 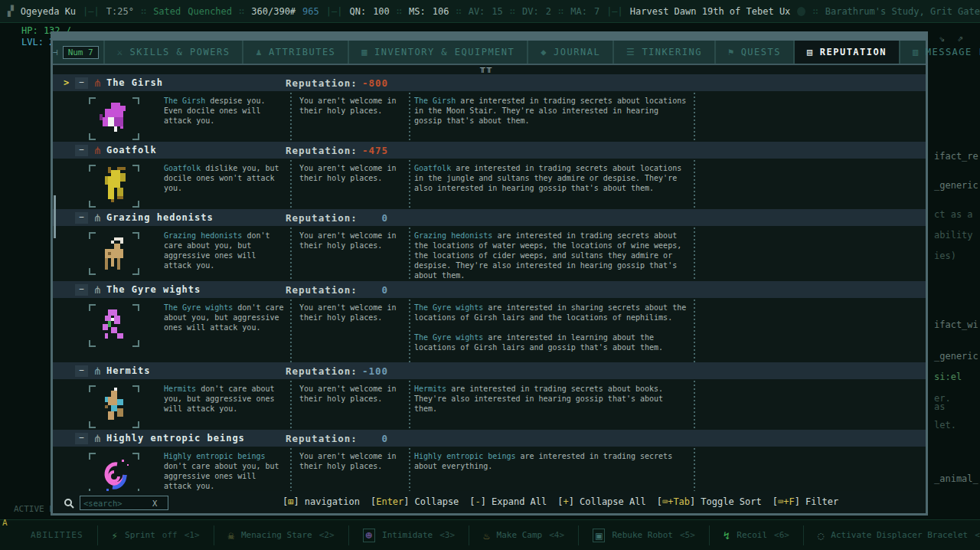 I want to click on attitude-text: Highly entropic beings don't care about …, so click(x=224, y=471).